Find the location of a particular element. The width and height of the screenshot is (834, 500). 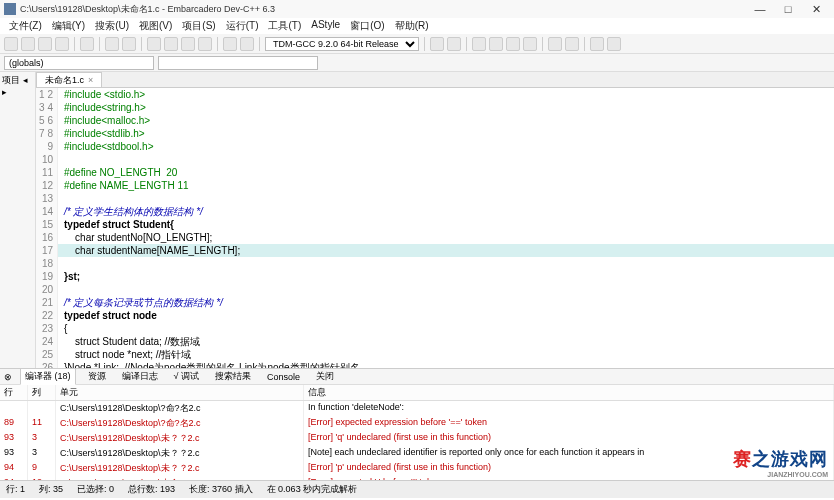

error-row: 949C:\Users\19128\Desktop\未？？2.c[Error] … is located at coordinates (417, 468).